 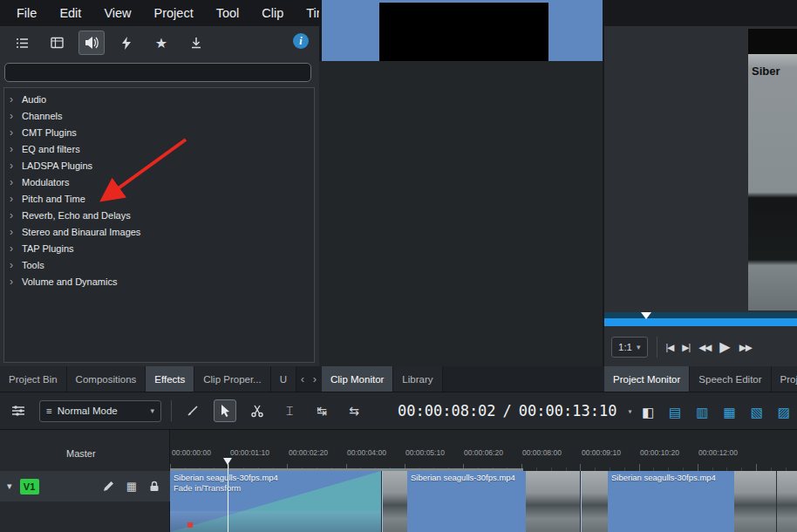 I want to click on effects-category-audio: ›Audio, so click(x=159, y=99).